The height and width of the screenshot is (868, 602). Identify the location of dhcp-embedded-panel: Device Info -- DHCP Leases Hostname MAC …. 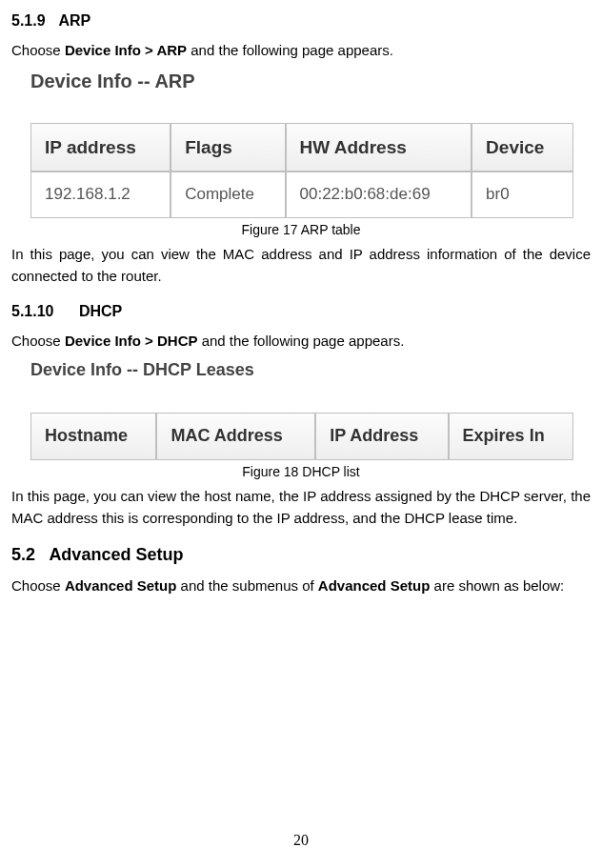
(311, 409).